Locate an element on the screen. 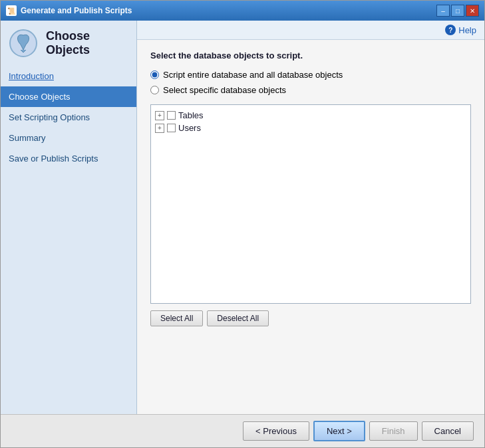 The image size is (485, 448). help-label: Help is located at coordinates (467, 31).